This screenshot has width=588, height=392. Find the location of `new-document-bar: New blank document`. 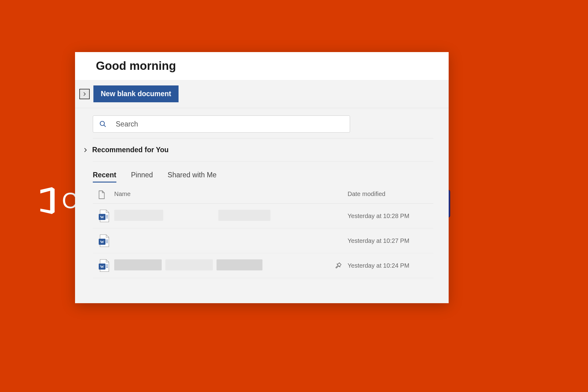

new-document-bar: New blank document is located at coordinates (262, 94).